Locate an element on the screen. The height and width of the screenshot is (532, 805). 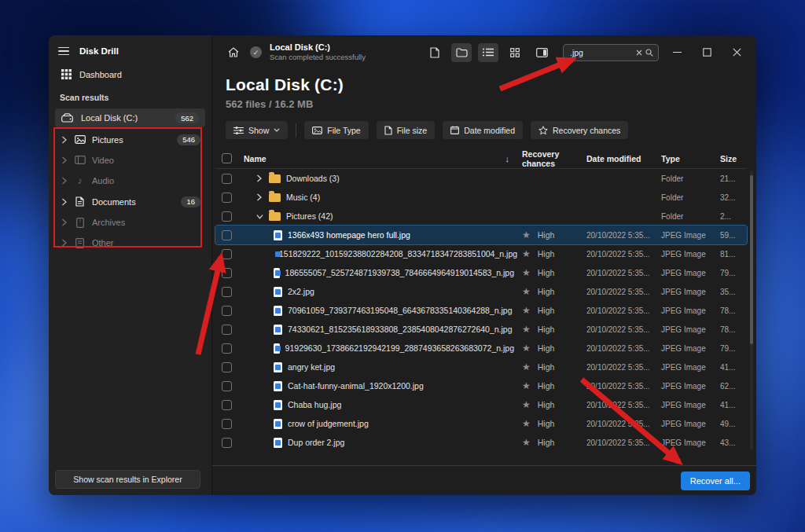
filter-button-recovery-chances: Recovery chances is located at coordinates (579, 130).